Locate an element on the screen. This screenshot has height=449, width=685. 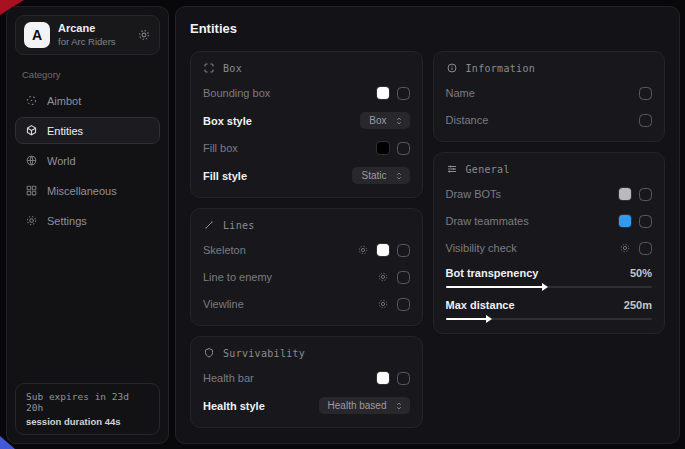
setting-row-max-distance: Max distance 250m is located at coordinates (550, 310).